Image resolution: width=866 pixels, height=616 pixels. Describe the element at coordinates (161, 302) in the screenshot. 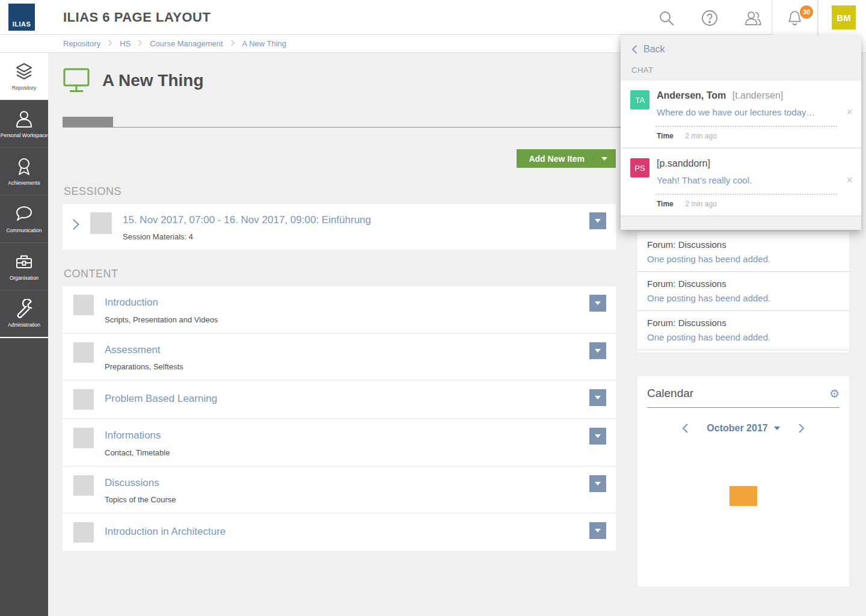

I see `item-title-link: Introduction` at that location.